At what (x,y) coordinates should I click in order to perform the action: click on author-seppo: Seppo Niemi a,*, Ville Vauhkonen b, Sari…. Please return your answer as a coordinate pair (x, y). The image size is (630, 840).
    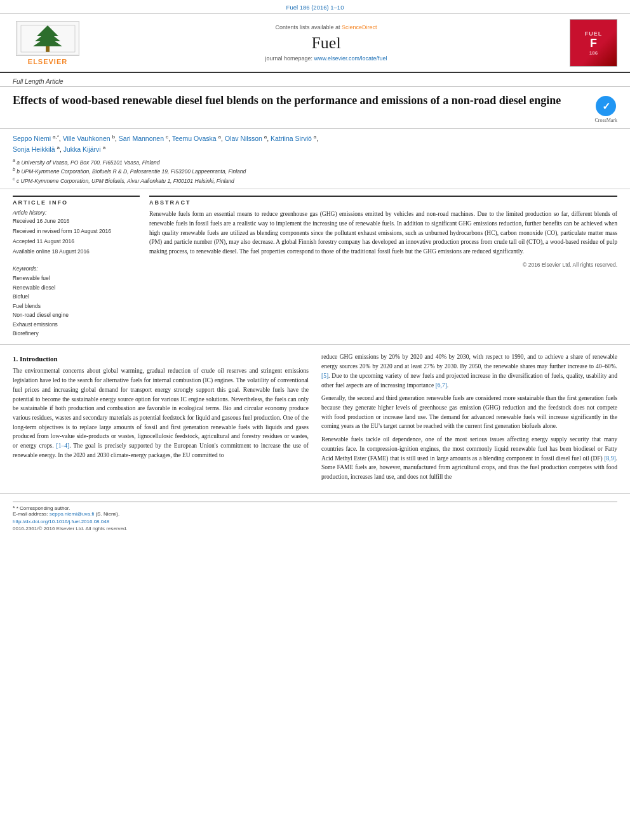
    Looking at the image, I should click on (165, 138).